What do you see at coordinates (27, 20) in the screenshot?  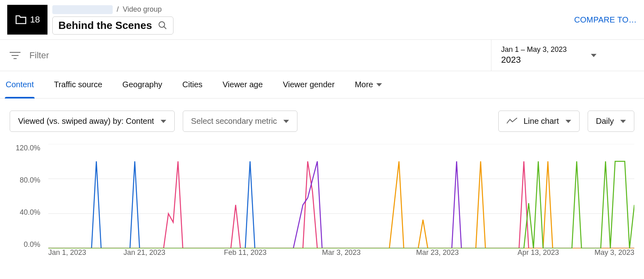 I see `group-thumbnail: 18` at bounding box center [27, 20].